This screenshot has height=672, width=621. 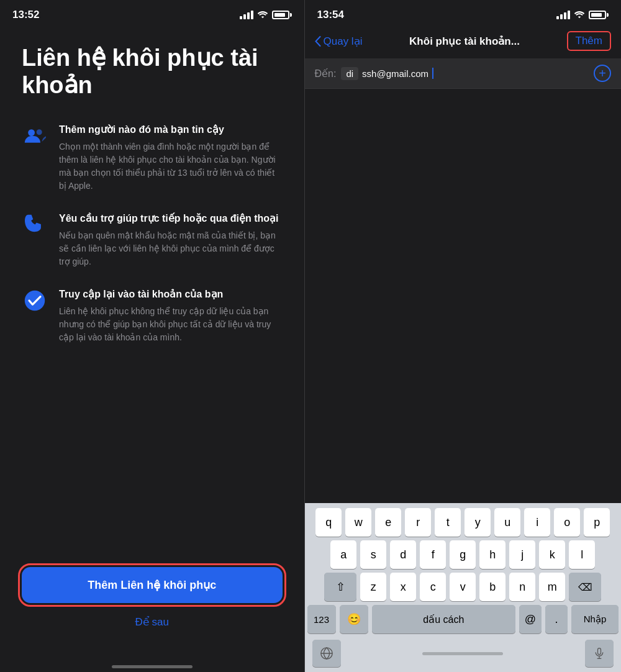 I want to click on key-s: s, so click(x=373, y=555).